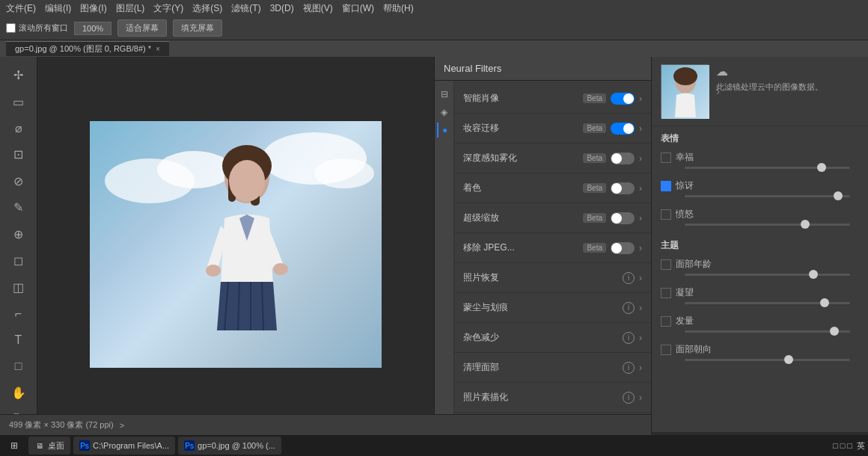 This screenshot has height=456, width=868. What do you see at coordinates (168, 9) in the screenshot?
I see `menu-text: 文字(Y)` at bounding box center [168, 9].